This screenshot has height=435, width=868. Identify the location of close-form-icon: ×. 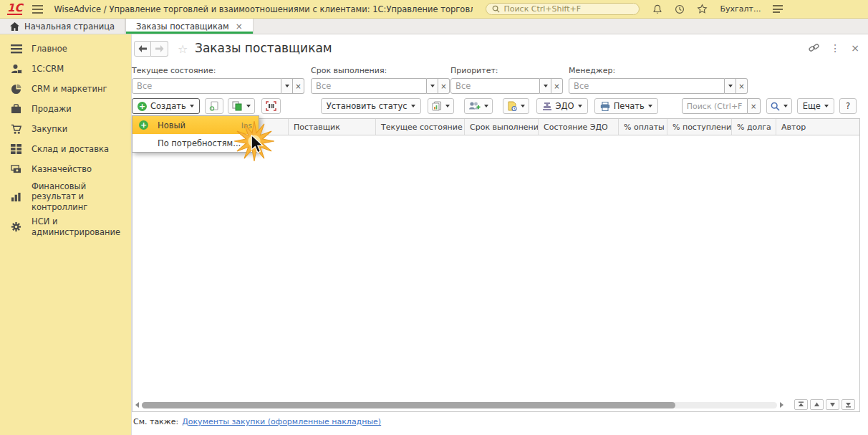
(855, 48).